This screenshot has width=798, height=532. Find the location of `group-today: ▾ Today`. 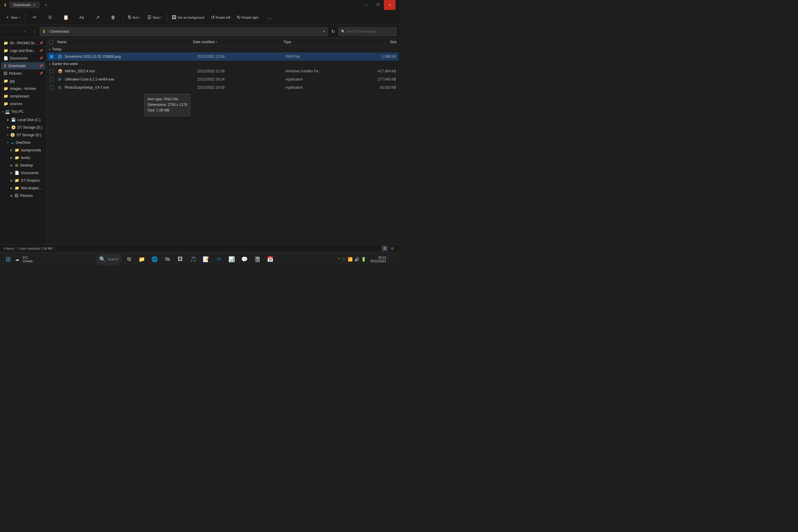

group-today: ▾ Today is located at coordinates (223, 50).